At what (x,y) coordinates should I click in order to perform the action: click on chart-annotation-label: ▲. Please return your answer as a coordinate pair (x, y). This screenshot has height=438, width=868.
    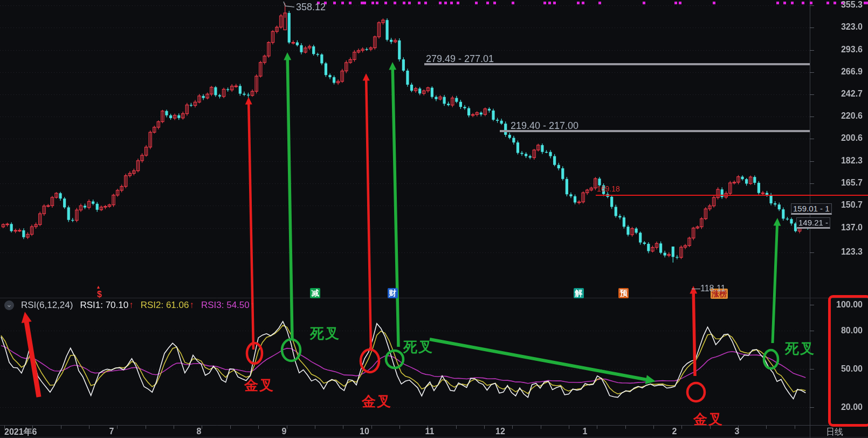
    Looking at the image, I should click on (98, 287).